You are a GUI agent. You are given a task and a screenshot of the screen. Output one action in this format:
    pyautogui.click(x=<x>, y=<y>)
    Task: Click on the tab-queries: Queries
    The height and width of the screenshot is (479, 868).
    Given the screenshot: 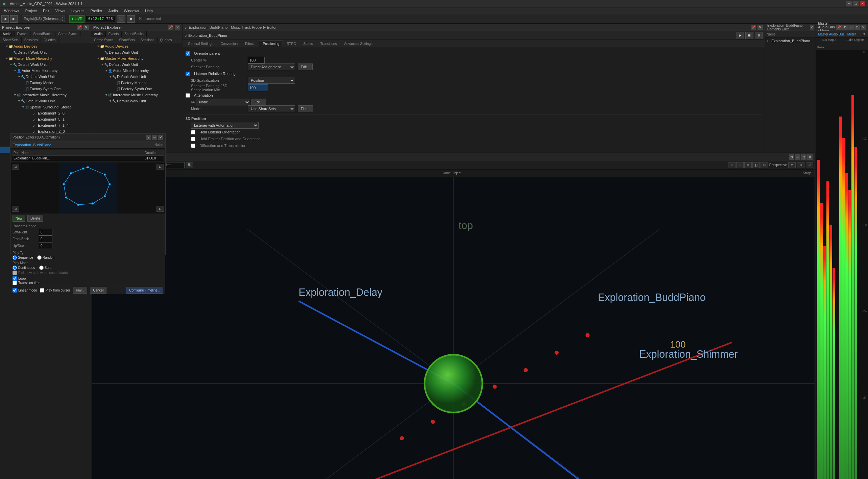 What is the action you would take?
    pyautogui.click(x=50, y=40)
    